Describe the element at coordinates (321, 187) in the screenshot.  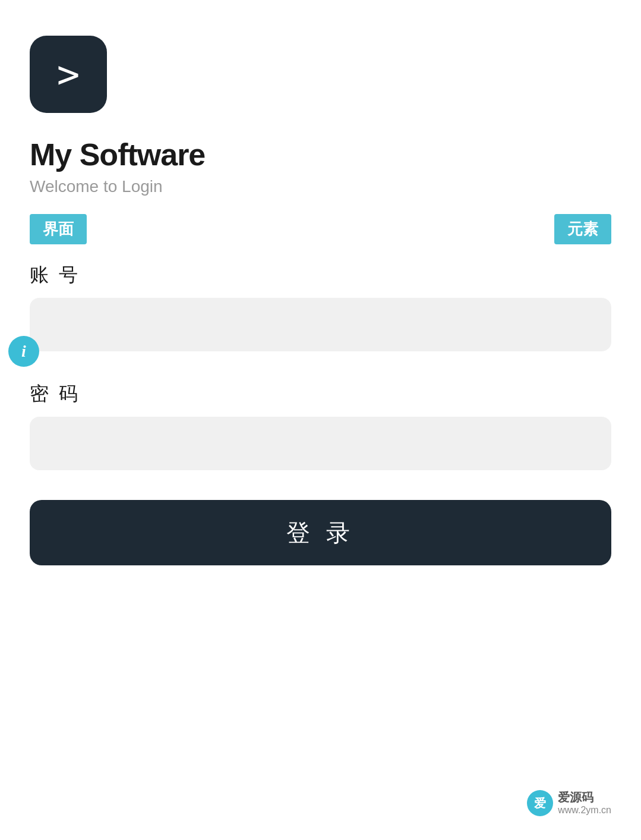
I see `app-subtitle: Welcome to Login` at that location.